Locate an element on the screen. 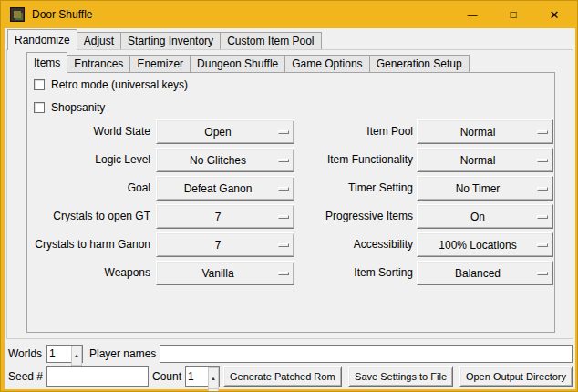 The image size is (578, 392). dropdown-value: On is located at coordinates (478, 217).